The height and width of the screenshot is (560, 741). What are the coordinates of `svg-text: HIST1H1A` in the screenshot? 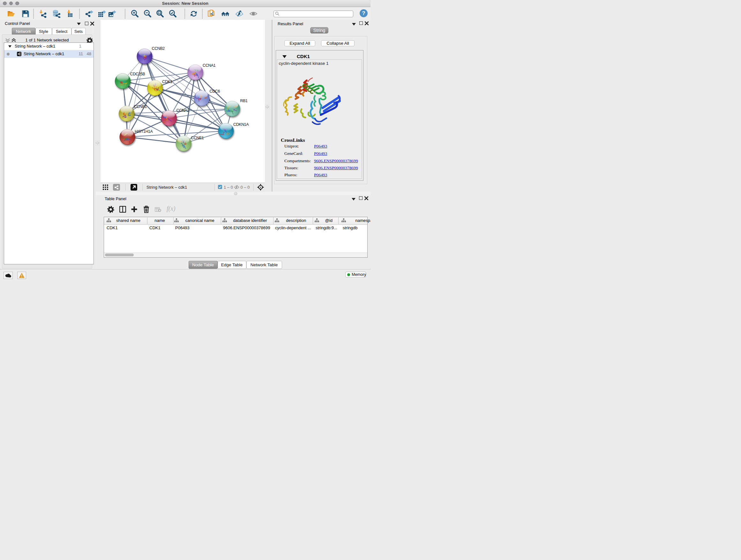 It's located at (144, 131).